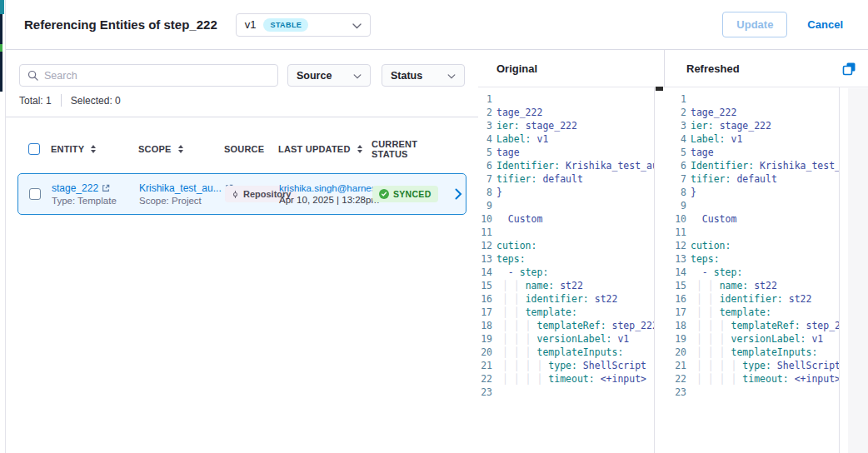 The width and height of the screenshot is (868, 453). I want to click on search-box, so click(148, 75).